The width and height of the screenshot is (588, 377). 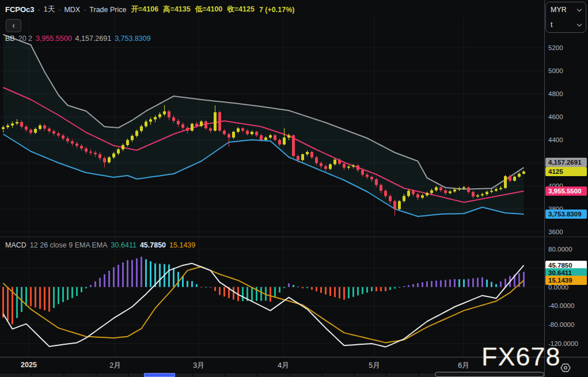 What do you see at coordinates (177, 9) in the screenshot?
I see `high-value: 高=4135` at bounding box center [177, 9].